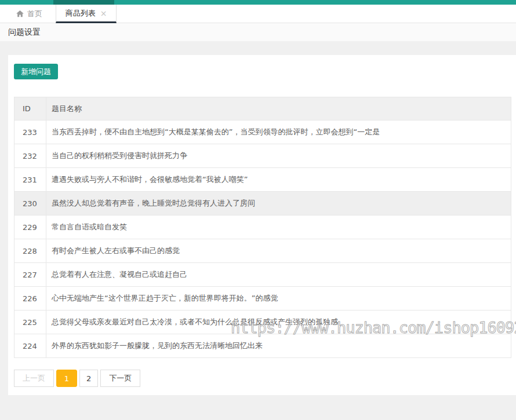 This screenshot has height=420, width=516. What do you see at coordinates (67, 378) in the screenshot?
I see `page-button-1: 1` at bounding box center [67, 378].